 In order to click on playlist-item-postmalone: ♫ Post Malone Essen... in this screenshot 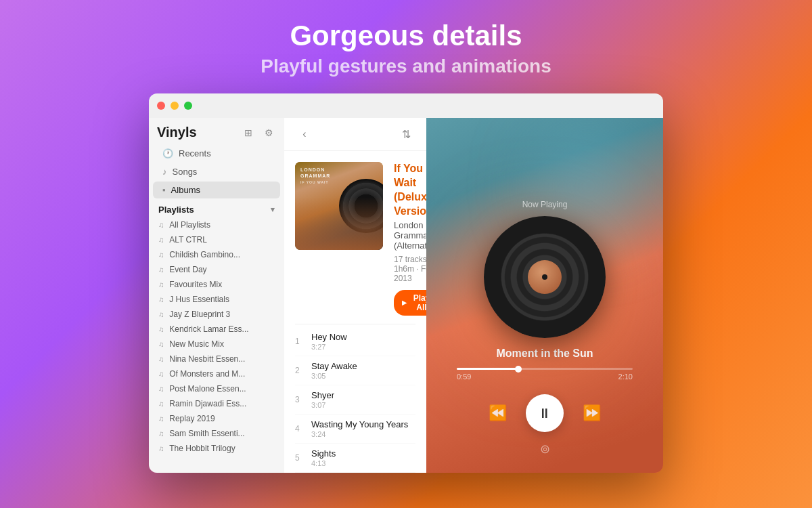, I will do `click(217, 389)`.